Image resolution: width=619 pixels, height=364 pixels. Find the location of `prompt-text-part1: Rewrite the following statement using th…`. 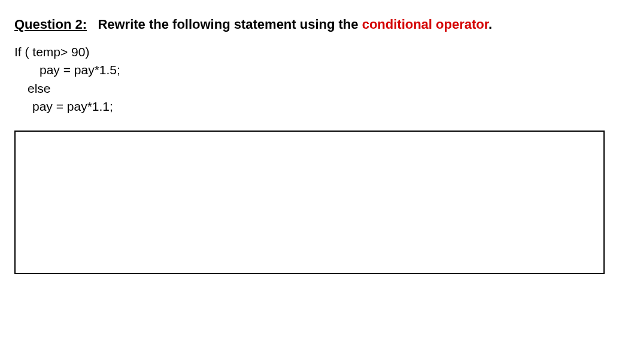

prompt-text-part1: Rewrite the following statement using th… is located at coordinates (230, 24).